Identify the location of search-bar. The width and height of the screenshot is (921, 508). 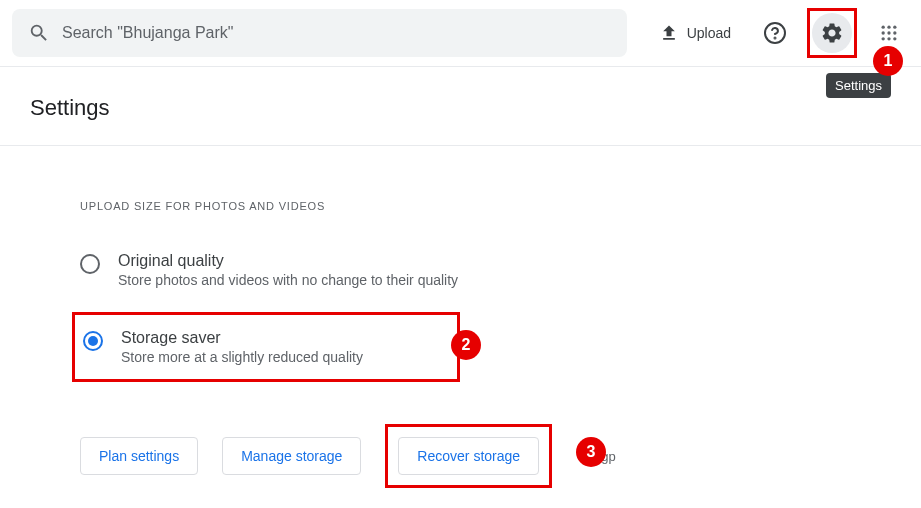
(320, 33).